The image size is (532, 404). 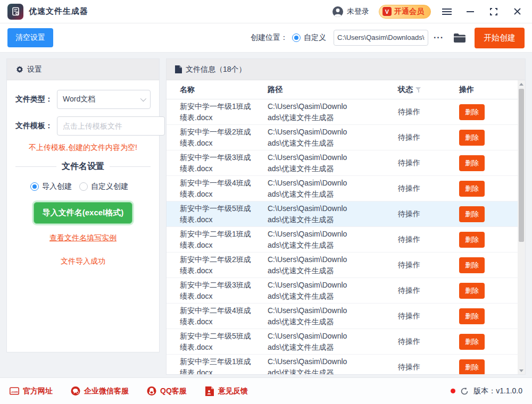 I want to click on feedback-link: 意见反馈, so click(x=227, y=391).